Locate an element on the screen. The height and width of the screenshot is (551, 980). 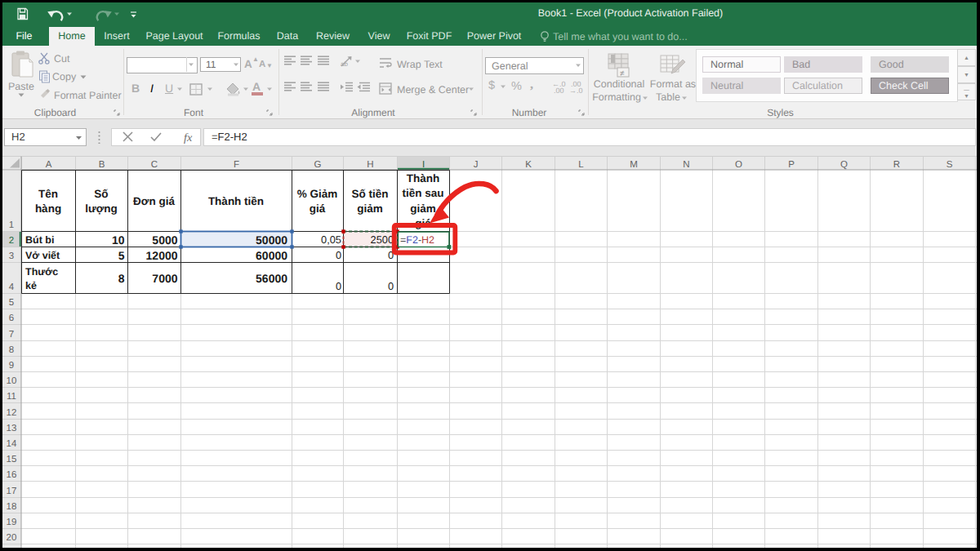
svg-text: B is located at coordinates (102, 165).